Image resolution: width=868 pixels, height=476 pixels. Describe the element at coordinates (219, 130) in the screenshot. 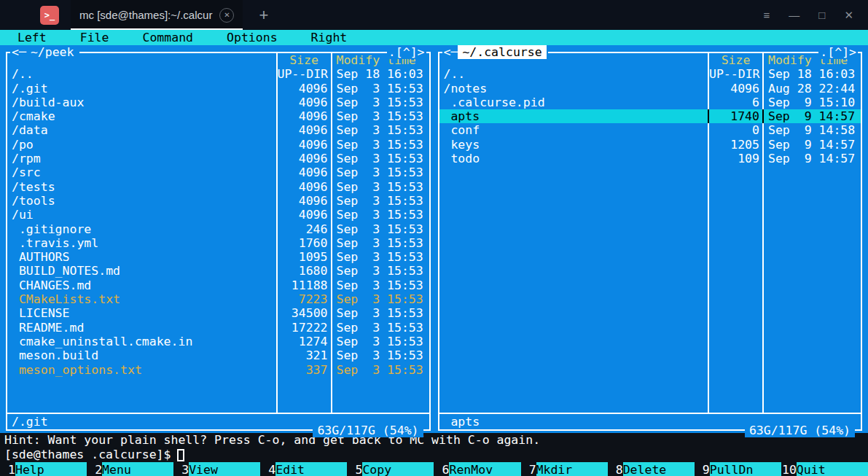

I see `file-row: /data4096Sep 3 15:53` at that location.